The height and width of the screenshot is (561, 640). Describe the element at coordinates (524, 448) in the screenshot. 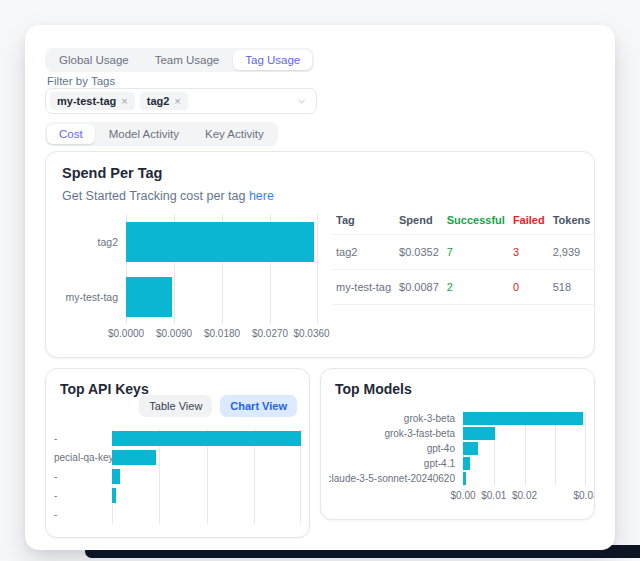

I see `plot-area: $0.00 $0.01 $0.02 $0.03` at that location.